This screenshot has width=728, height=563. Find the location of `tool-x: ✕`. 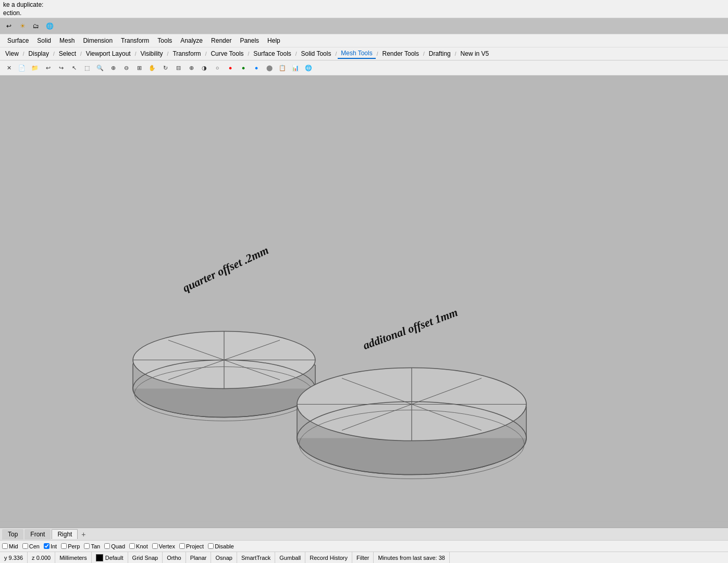

tool-x: ✕ is located at coordinates (9, 68).